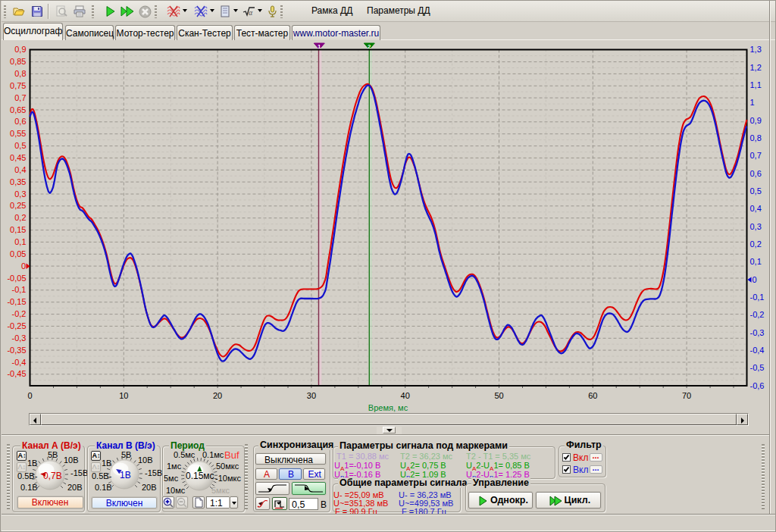 The width and height of the screenshot is (776, 532). I want to click on svg-text: 20, so click(217, 396).